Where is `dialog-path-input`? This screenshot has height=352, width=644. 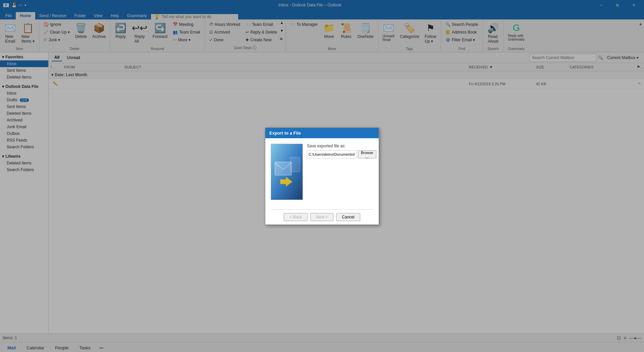 dialog-path-input is located at coordinates (332, 154).